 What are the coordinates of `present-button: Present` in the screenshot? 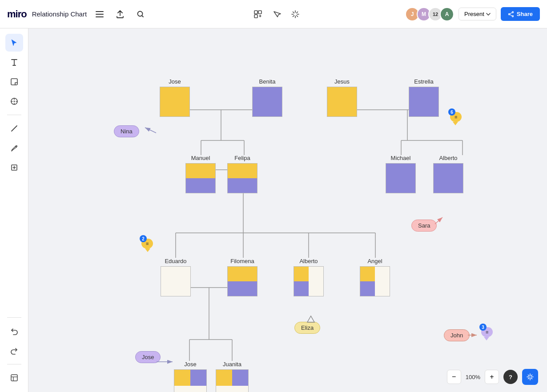 It's located at (478, 14).